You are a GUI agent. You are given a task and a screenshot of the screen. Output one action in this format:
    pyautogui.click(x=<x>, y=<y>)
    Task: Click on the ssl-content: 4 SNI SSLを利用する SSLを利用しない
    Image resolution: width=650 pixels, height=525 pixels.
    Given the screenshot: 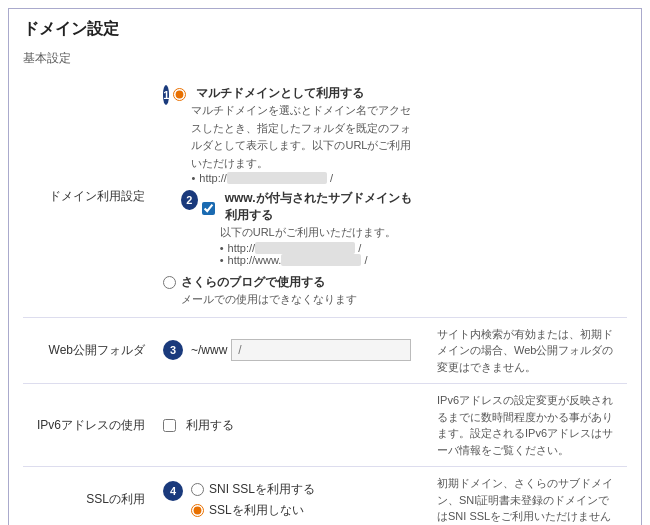 What is the action you would take?
    pyautogui.click(x=290, y=496)
    